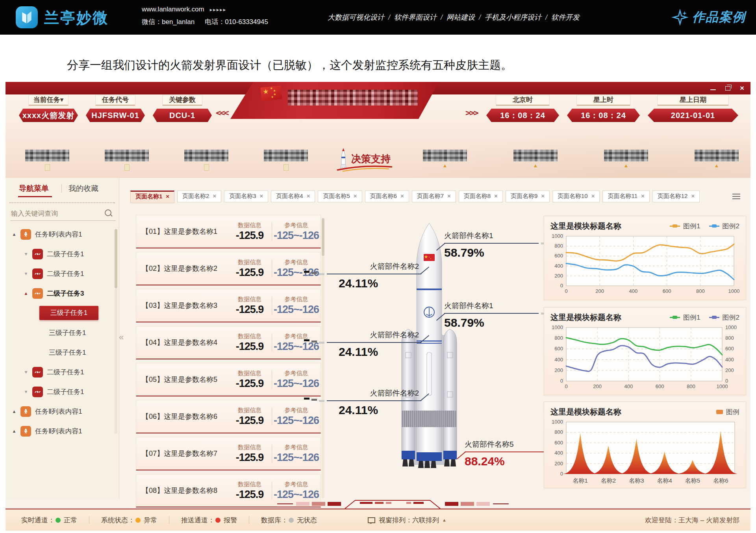 The width and height of the screenshot is (756, 533). I want to click on satellite-icon, so click(38, 274).